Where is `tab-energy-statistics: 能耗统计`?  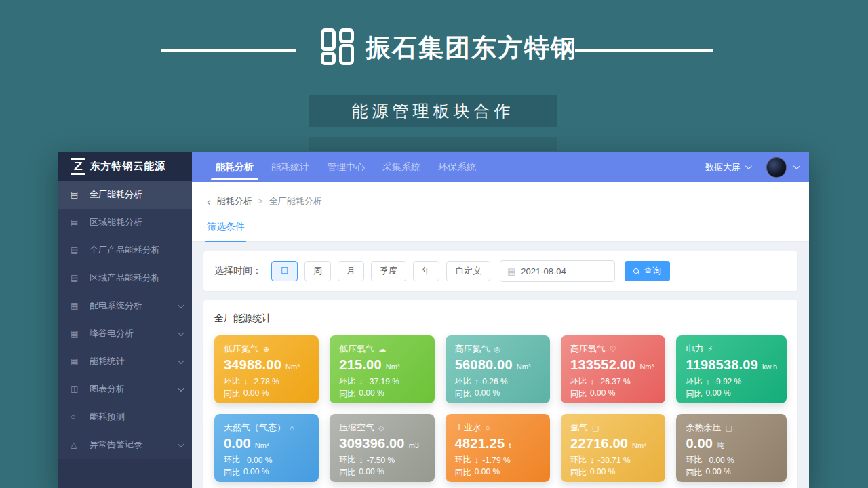
tab-energy-statistics: 能耗统计 is located at coordinates (290, 167).